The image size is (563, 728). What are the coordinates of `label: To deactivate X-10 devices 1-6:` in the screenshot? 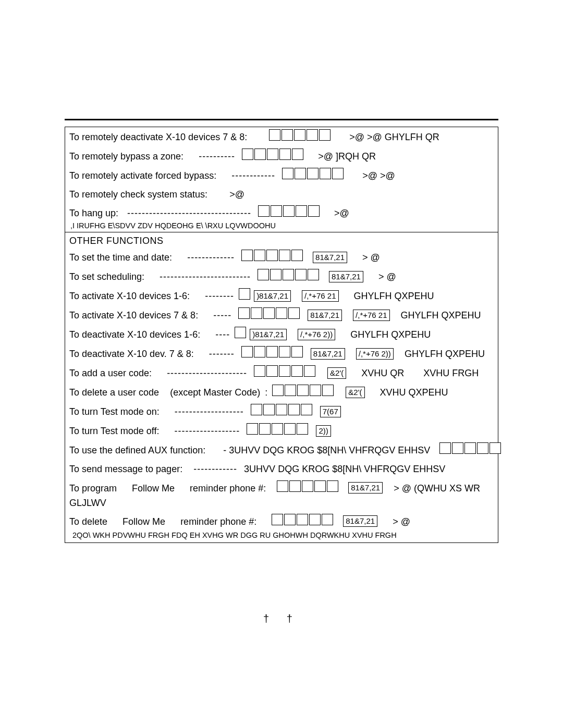 It's located at (134, 335).